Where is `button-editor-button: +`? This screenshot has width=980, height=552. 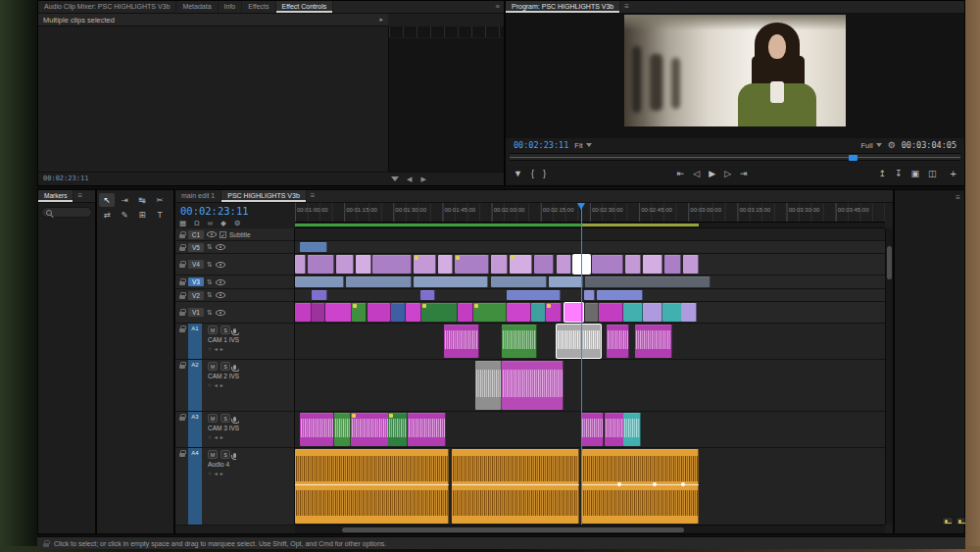 button-editor-button: + is located at coordinates (954, 174).